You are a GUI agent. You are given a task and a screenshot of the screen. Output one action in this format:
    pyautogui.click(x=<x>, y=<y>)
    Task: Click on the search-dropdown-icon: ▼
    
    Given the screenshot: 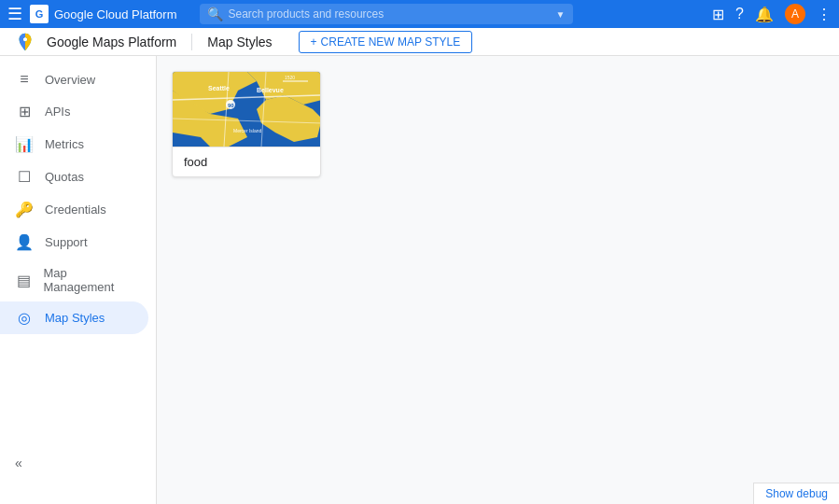 What is the action you would take?
    pyautogui.click(x=561, y=15)
    